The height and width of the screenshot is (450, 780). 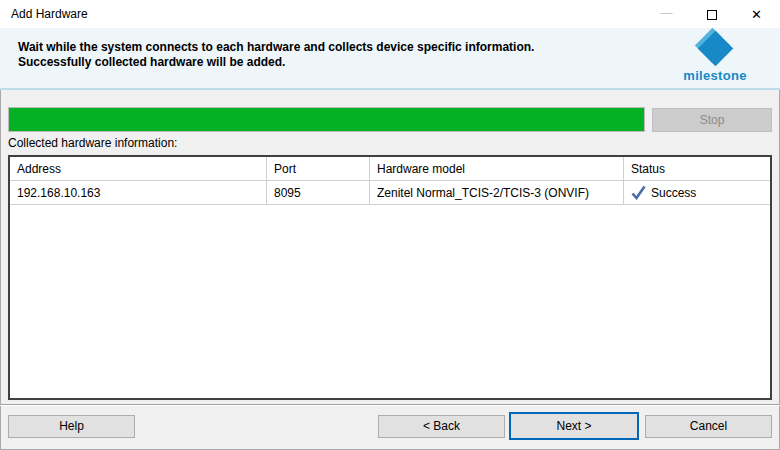 What do you see at coordinates (318, 168) in the screenshot?
I see `column-header-port: Port` at bounding box center [318, 168].